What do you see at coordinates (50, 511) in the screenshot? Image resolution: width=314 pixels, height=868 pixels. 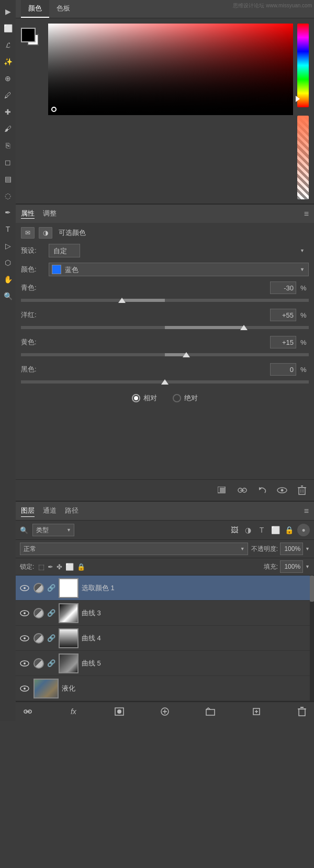 I see `tab-channels: 通道` at bounding box center [50, 511].